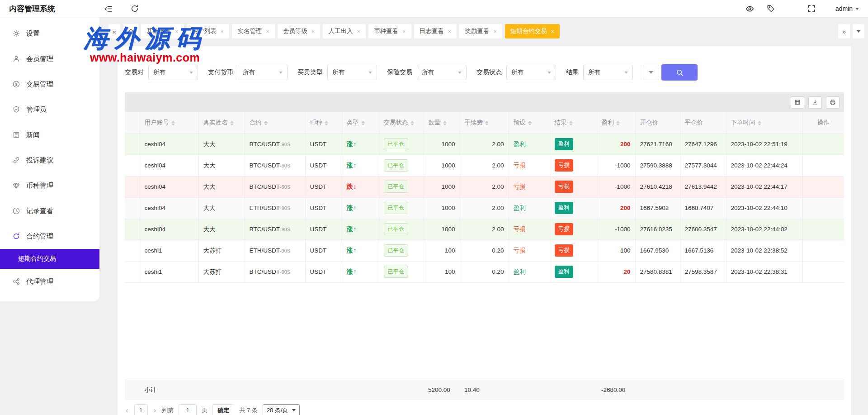 Image resolution: width=868 pixels, height=415 pixels. What do you see at coordinates (401, 123) in the screenshot?
I see `column-status: 交易状态` at bounding box center [401, 123].